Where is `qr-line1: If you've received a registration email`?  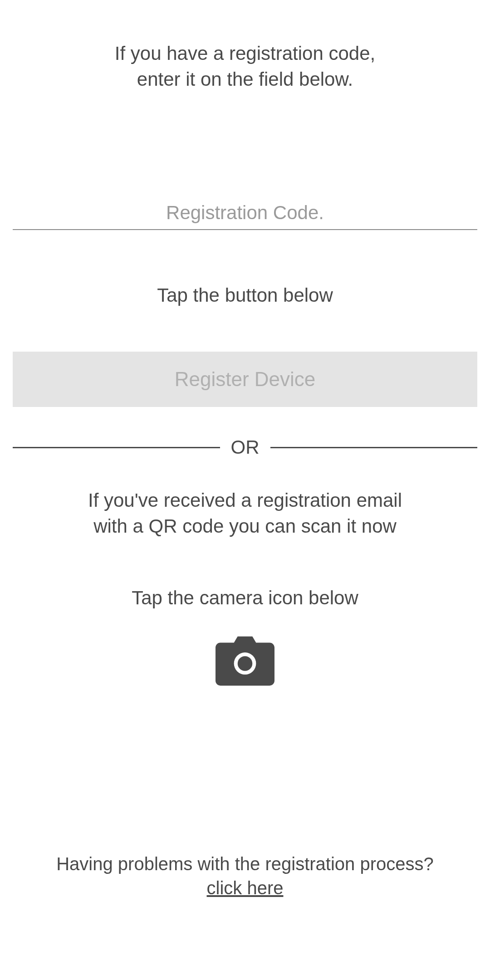
qr-line1: If you've received a registration email is located at coordinates (245, 500).